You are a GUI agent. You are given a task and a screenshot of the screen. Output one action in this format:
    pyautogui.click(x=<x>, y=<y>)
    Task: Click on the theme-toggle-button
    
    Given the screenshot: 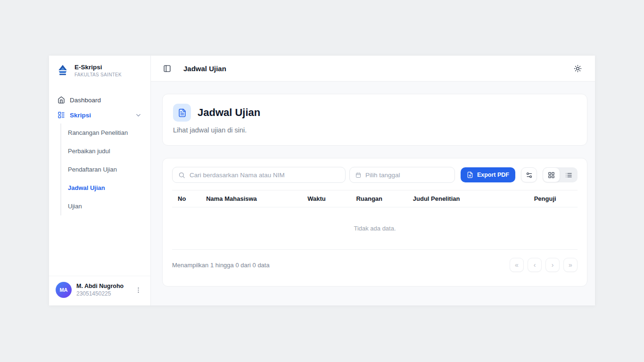 What is the action you would take?
    pyautogui.click(x=578, y=69)
    